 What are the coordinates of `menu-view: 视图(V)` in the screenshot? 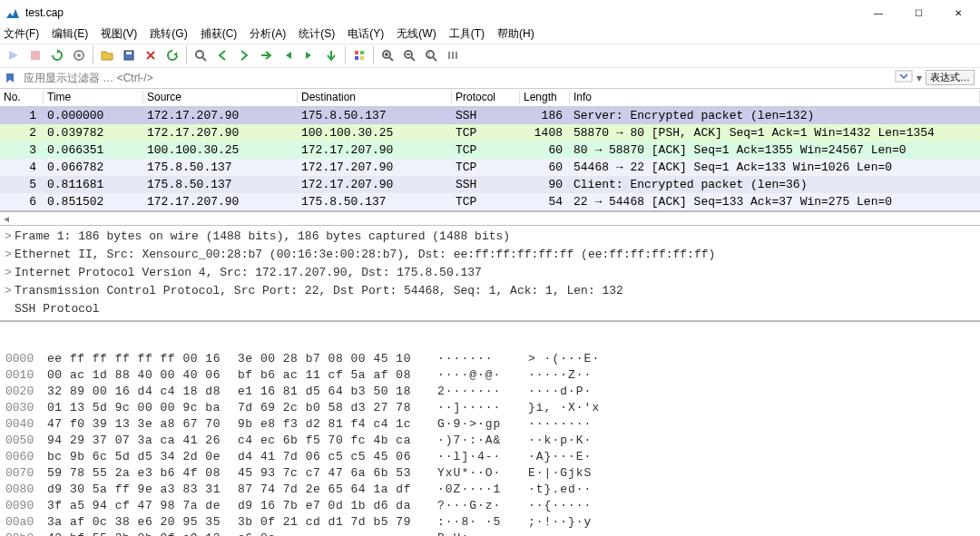 It's located at (119, 34).